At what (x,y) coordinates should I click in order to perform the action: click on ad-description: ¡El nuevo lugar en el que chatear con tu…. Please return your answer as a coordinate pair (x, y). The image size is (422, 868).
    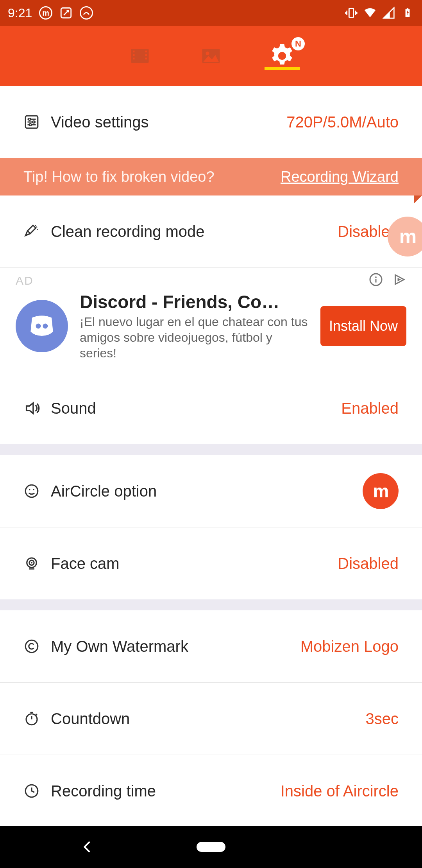
    Looking at the image, I should click on (194, 337).